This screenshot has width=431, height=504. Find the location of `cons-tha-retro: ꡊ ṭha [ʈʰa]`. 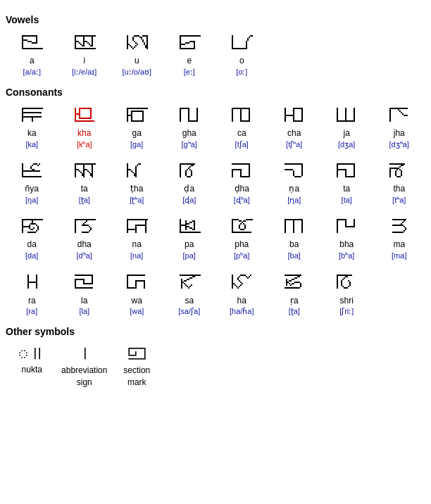

cons-tha-retro: ꡊ ṭha [ʈʰa] is located at coordinates (137, 183).